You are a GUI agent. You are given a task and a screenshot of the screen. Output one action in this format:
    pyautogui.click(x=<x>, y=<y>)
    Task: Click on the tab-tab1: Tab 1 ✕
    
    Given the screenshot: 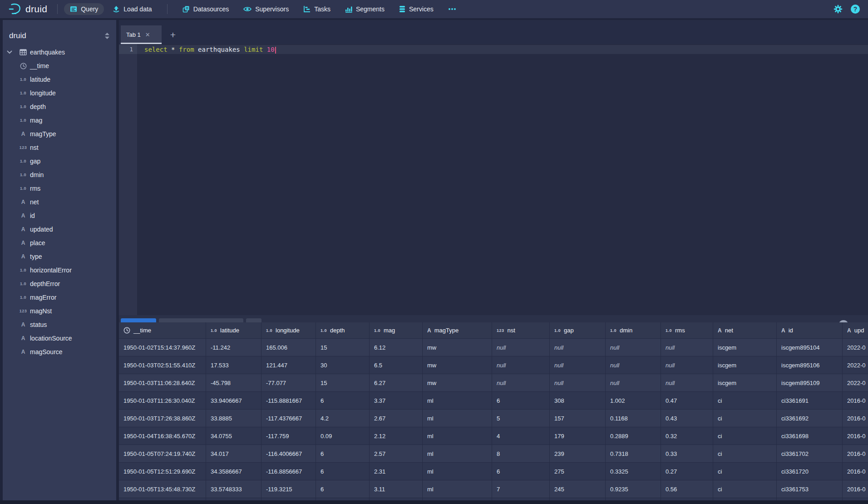 What is the action you would take?
    pyautogui.click(x=141, y=35)
    